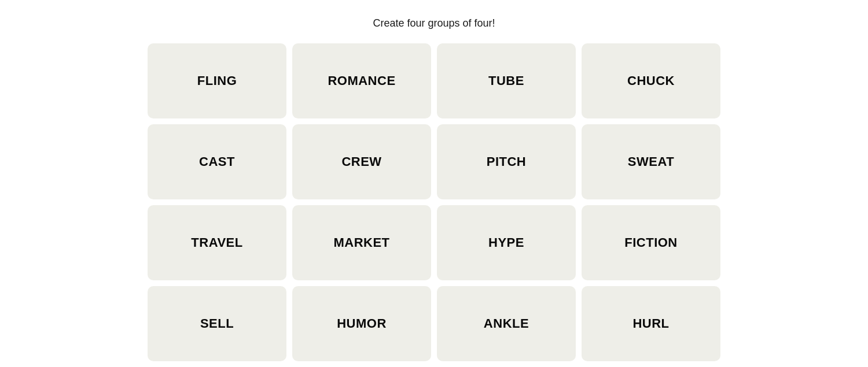 Image resolution: width=868 pixels, height=367 pixels. Describe the element at coordinates (362, 243) in the screenshot. I see `tile-market: MARKET` at that location.